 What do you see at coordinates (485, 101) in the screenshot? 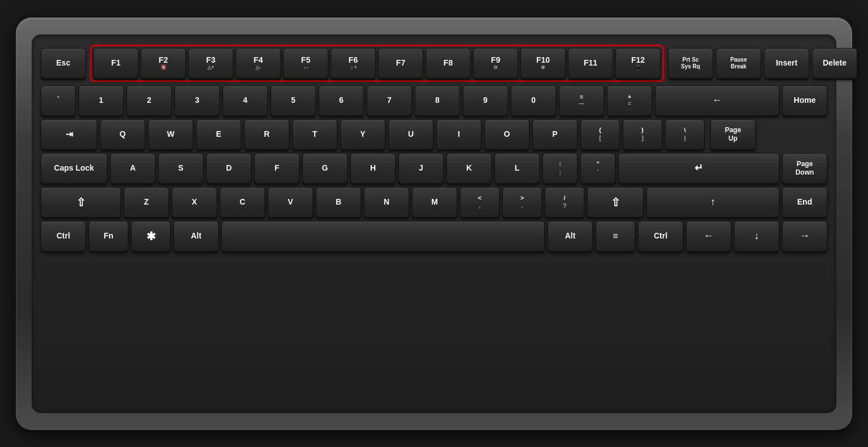
I see `key-9: 9` at bounding box center [485, 101].